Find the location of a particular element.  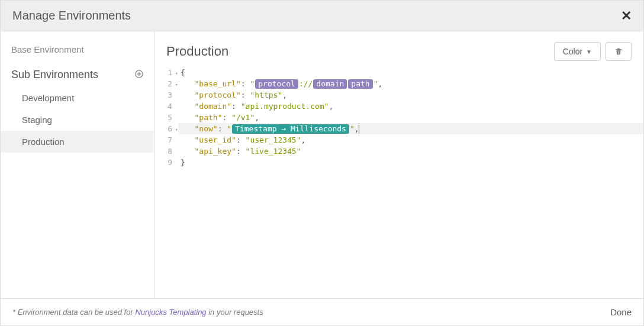

add-environment-icon is located at coordinates (139, 75).